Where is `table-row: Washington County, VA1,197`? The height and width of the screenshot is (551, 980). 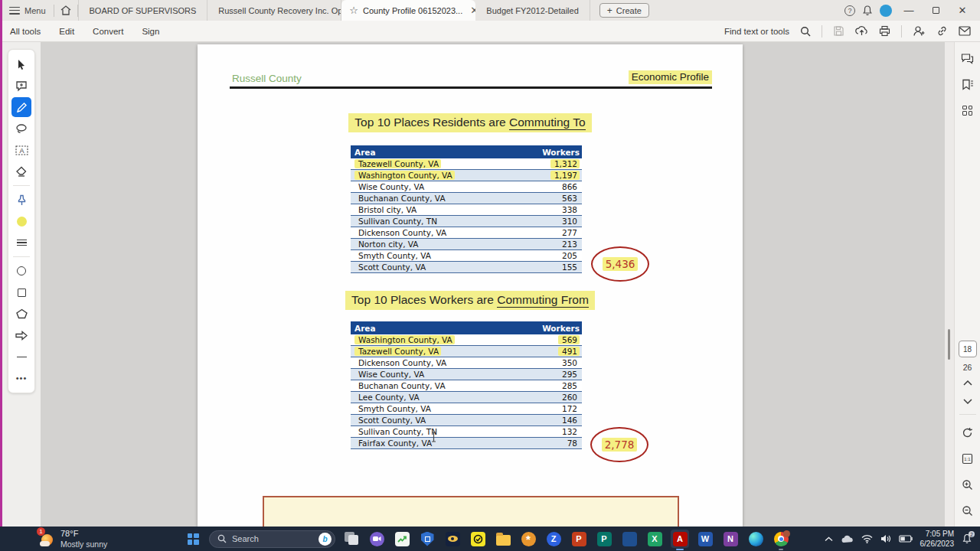
table-row: Washington County, VA1,197 is located at coordinates (466, 176).